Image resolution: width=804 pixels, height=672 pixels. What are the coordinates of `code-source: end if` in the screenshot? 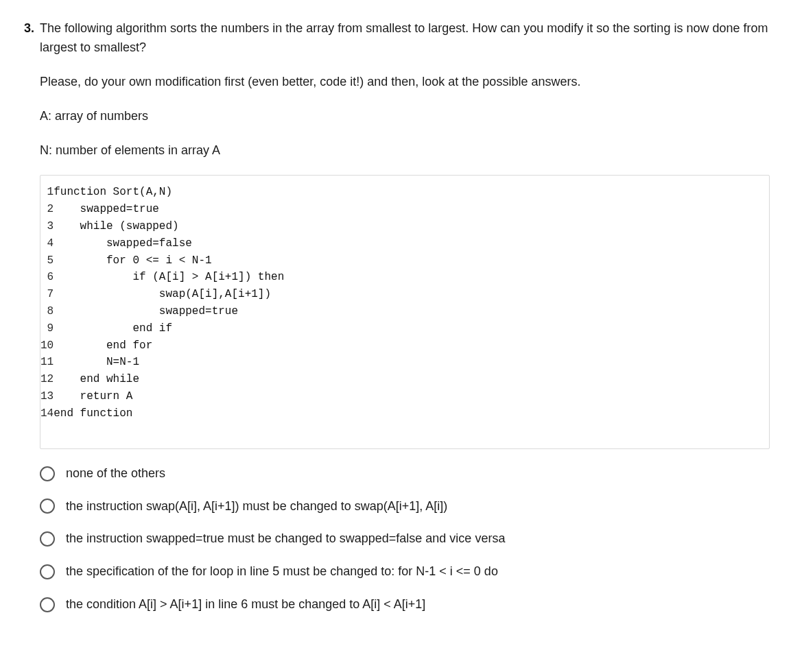 It's located at (169, 329).